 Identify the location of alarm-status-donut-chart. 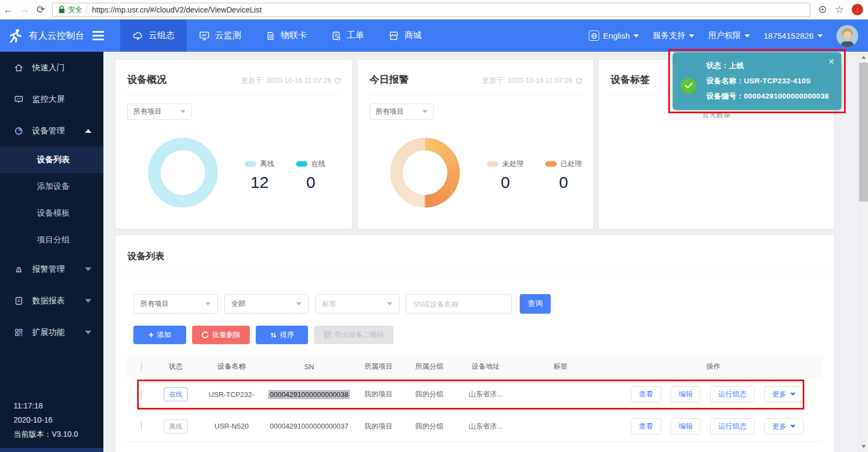
(425, 173).